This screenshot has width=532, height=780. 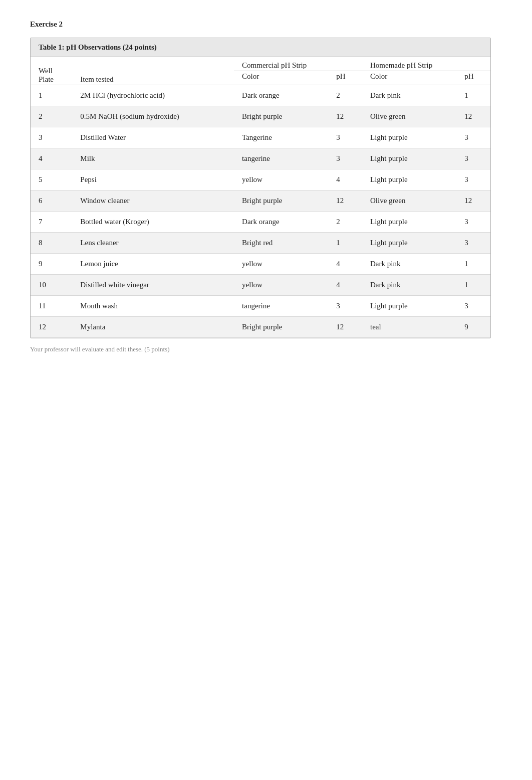 What do you see at coordinates (51, 96) in the screenshot?
I see `cell-well: 1` at bounding box center [51, 96].